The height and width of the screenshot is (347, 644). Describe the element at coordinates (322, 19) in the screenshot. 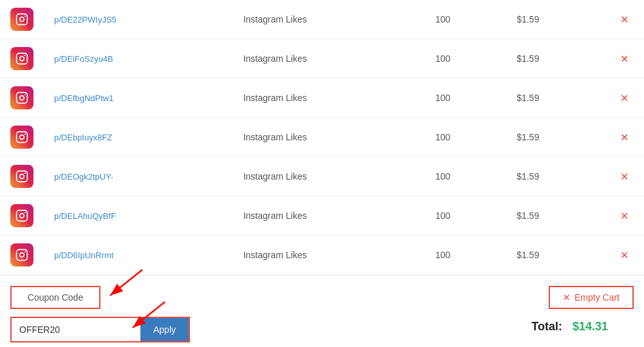

I see `table-row: p/DE22PWIyJS5 Instagram Likes 100 $1.59 …` at that location.